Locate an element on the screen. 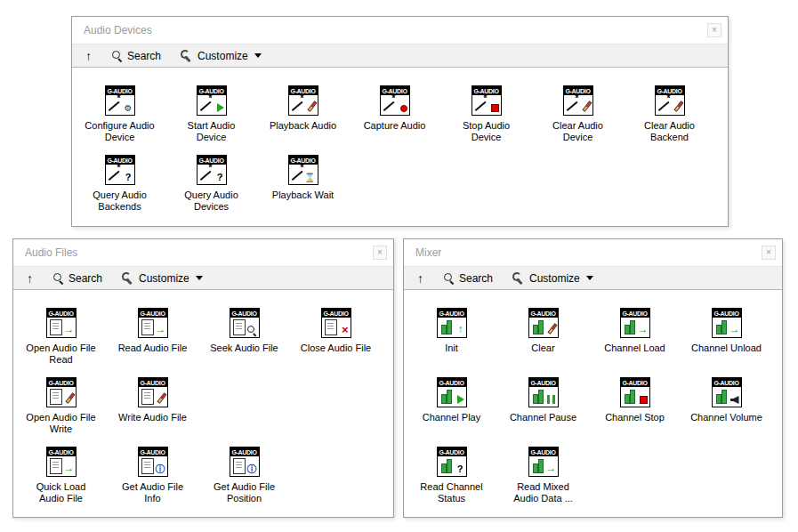  palette-item-get-audio-file-info: G-AUDIOⓘGet Audio File Info is located at coordinates (153, 475).